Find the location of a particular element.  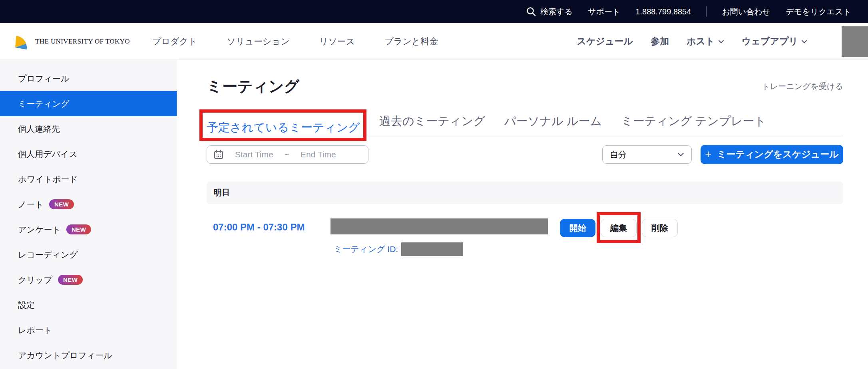

sidebar-item-label: ノート is located at coordinates (31, 204).